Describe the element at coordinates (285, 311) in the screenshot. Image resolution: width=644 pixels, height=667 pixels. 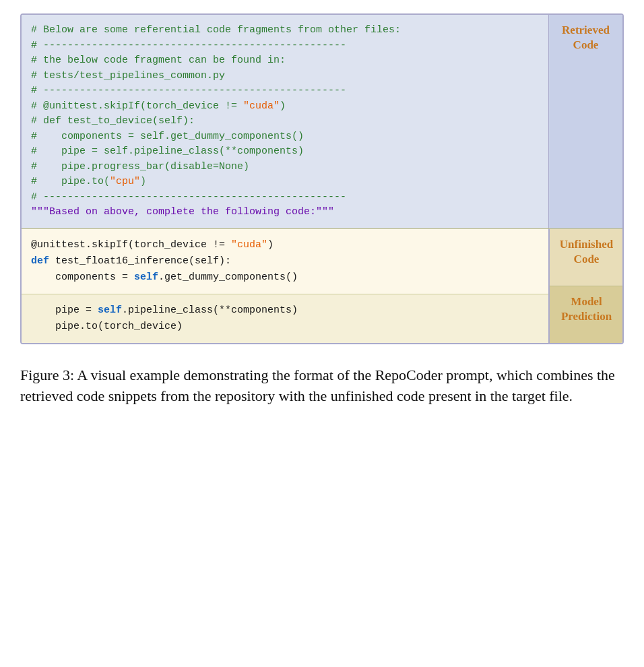
I see `mp-line-1: pipe = self.pipeline_class(**components)` at that location.